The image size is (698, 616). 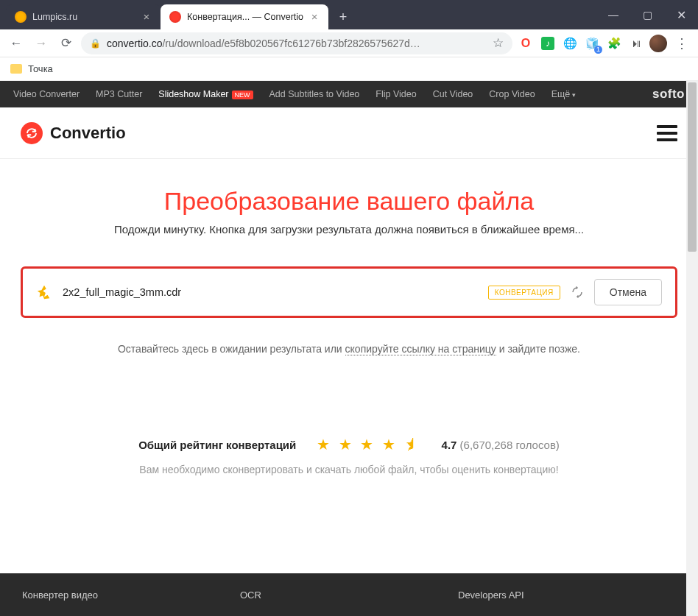 What do you see at coordinates (692, 167) in the screenshot?
I see `scrollbar-thumb` at bounding box center [692, 167].